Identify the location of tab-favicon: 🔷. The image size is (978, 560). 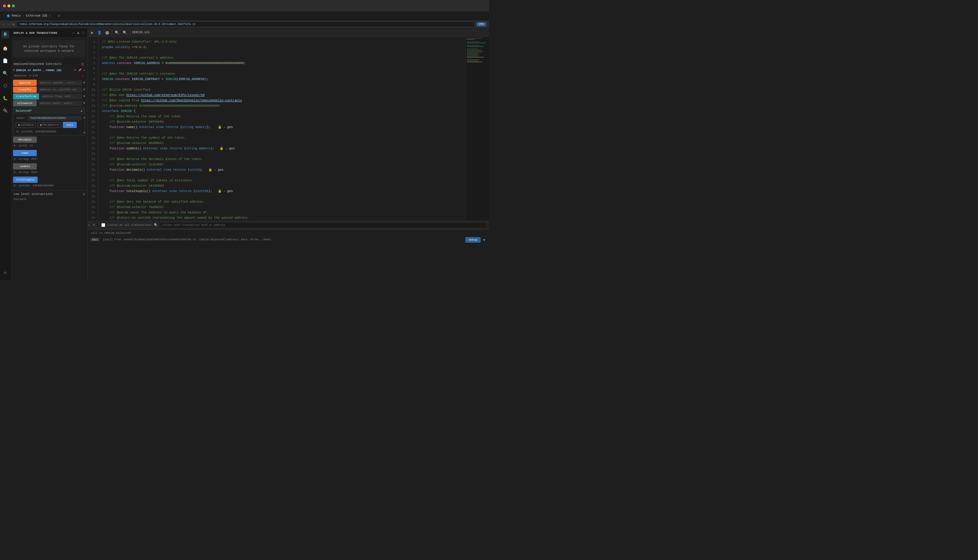
(8, 16).